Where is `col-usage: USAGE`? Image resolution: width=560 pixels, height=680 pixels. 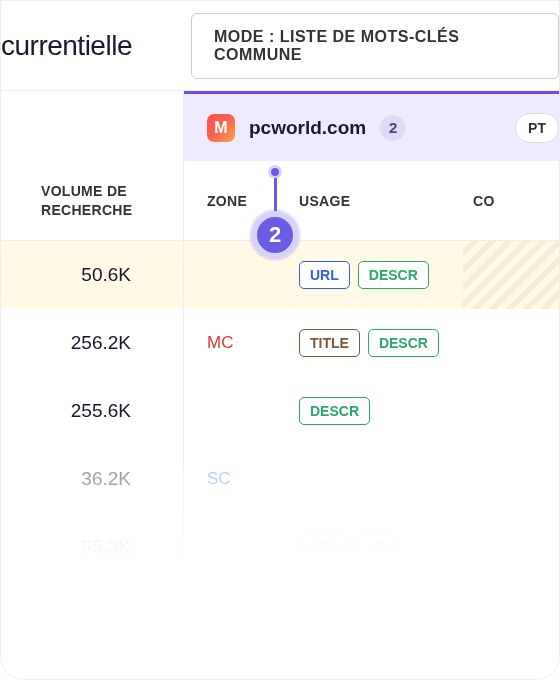 col-usage: USAGE is located at coordinates (373, 201).